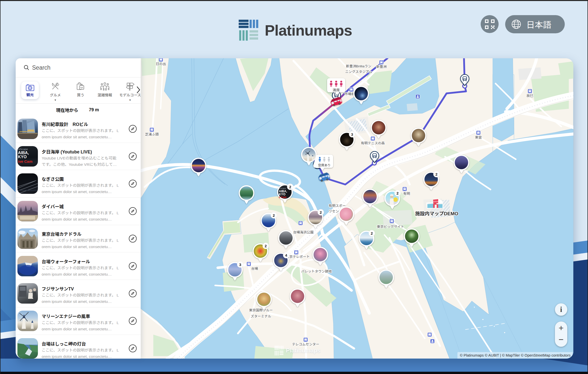 This screenshot has height=374, width=588. What do you see at coordinates (324, 165) in the screenshot?
I see `svg-text: 空席あり` at bounding box center [324, 165].